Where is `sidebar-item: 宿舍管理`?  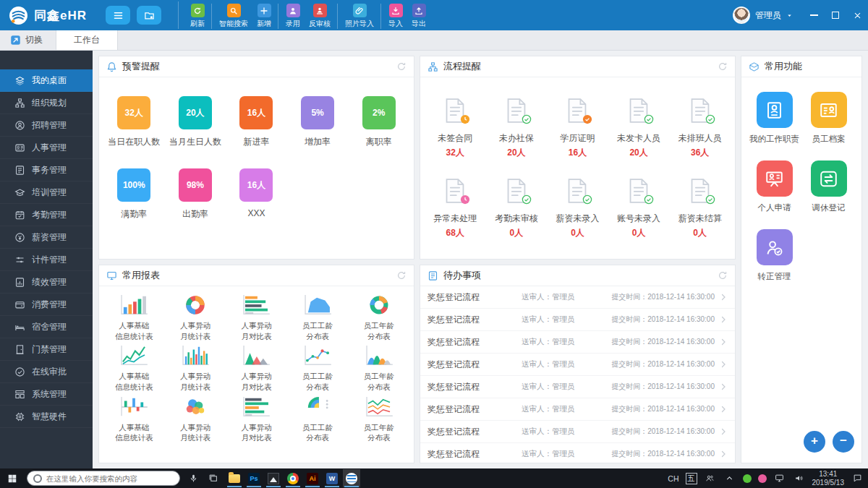
sidebar-item: 宿舍管理 is located at coordinates (46, 327).